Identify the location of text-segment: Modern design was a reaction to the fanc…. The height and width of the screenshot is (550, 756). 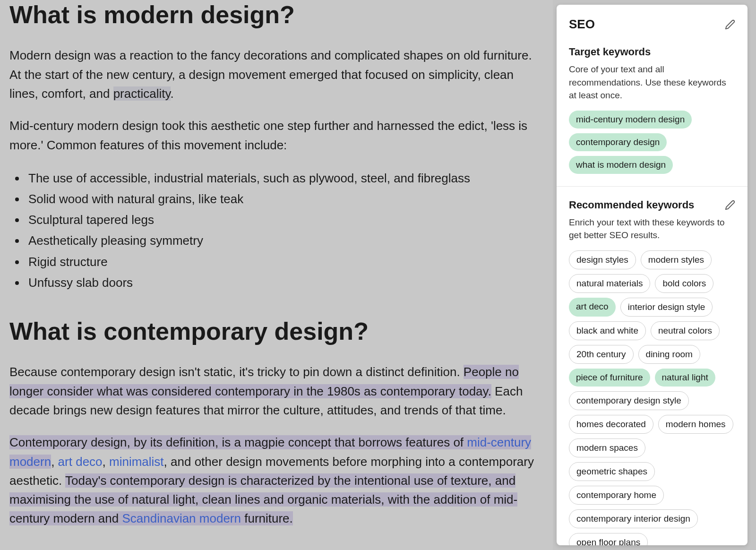
(271, 75).